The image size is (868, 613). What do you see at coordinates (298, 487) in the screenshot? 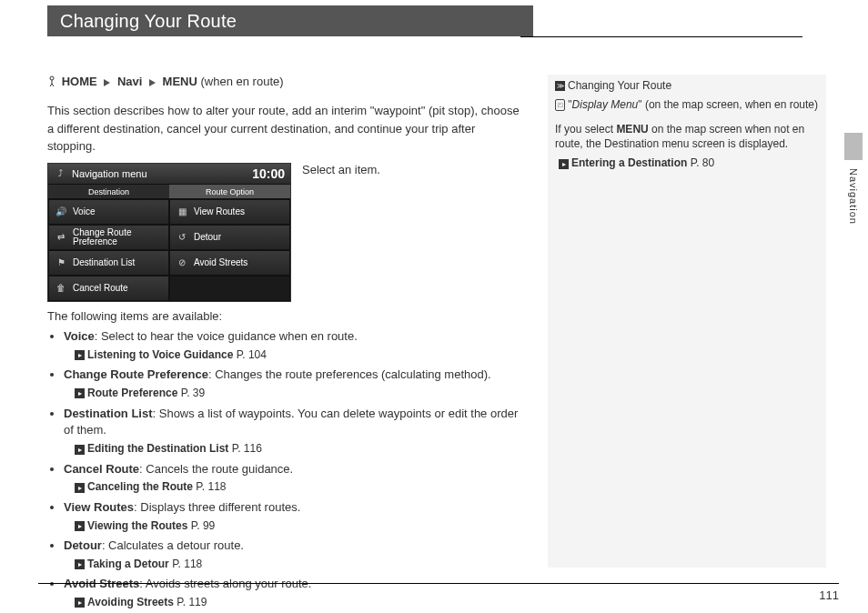
I see `xref: ▸Canceling the Route P. 118` at bounding box center [298, 487].